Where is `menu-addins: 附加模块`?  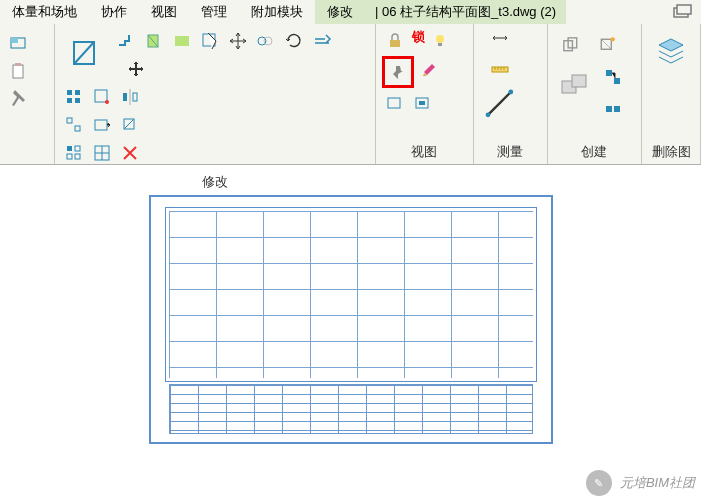 menu-addins: 附加模块 is located at coordinates (277, 12).